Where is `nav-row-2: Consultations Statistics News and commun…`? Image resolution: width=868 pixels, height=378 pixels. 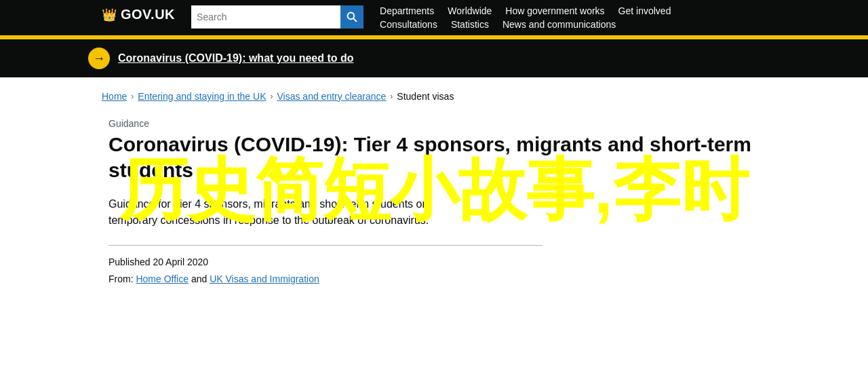
nav-row-2: Consultations Statistics News and commun… is located at coordinates (573, 24).